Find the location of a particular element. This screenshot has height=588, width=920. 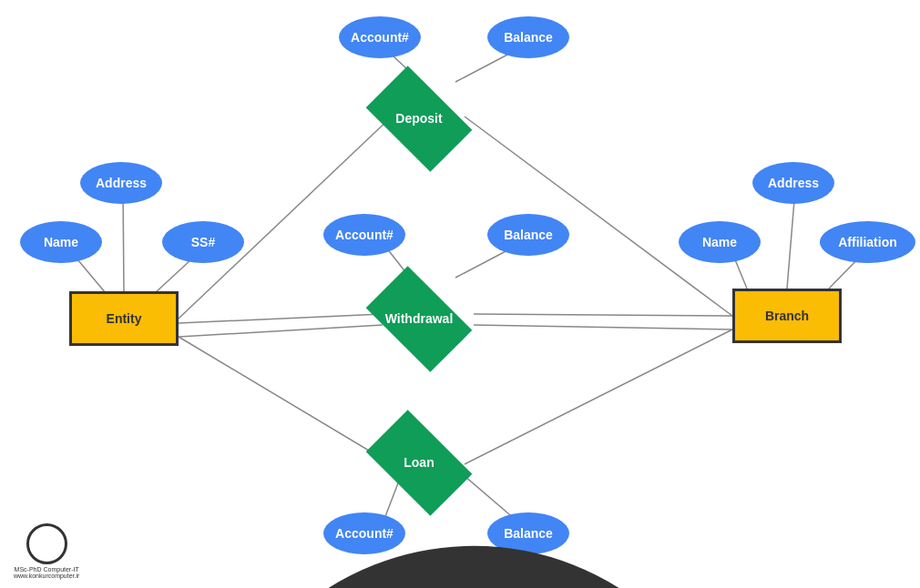

entity-label: Entity is located at coordinates (124, 319).